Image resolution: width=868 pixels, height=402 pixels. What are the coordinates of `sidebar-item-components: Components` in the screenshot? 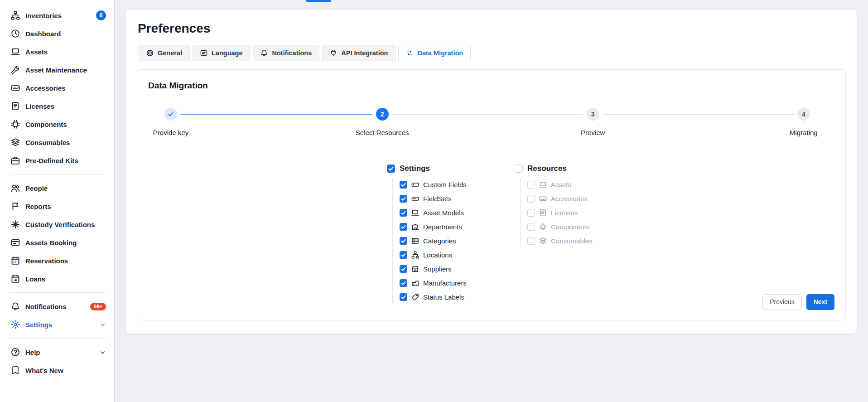 It's located at (57, 124).